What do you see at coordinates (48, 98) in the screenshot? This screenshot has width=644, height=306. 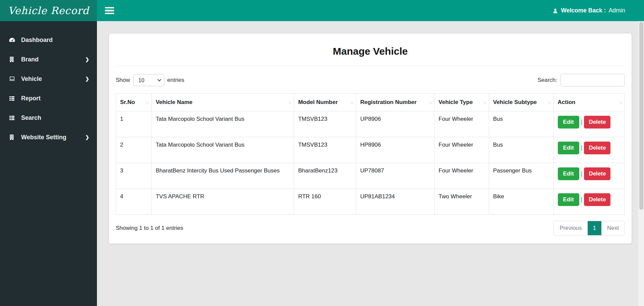 I see `sidebar-item-report: Report ❯` at bounding box center [48, 98].